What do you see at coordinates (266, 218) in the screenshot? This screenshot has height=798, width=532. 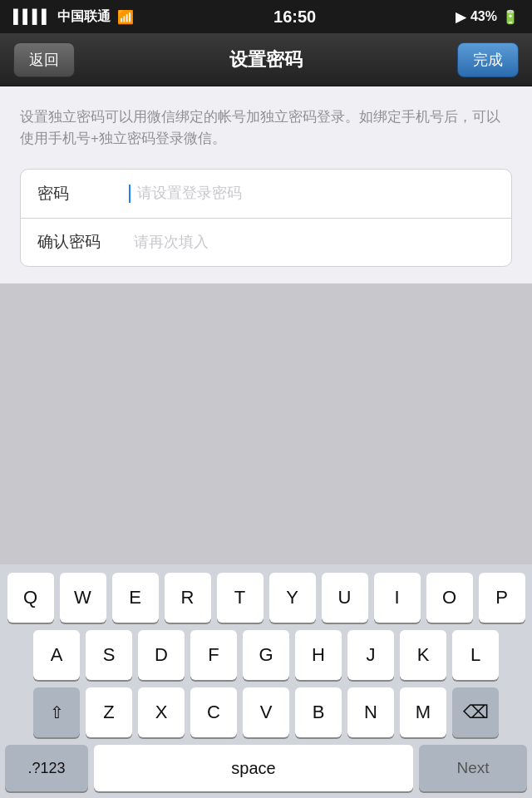 I see `form-card: 密码 确认密码` at bounding box center [266, 218].